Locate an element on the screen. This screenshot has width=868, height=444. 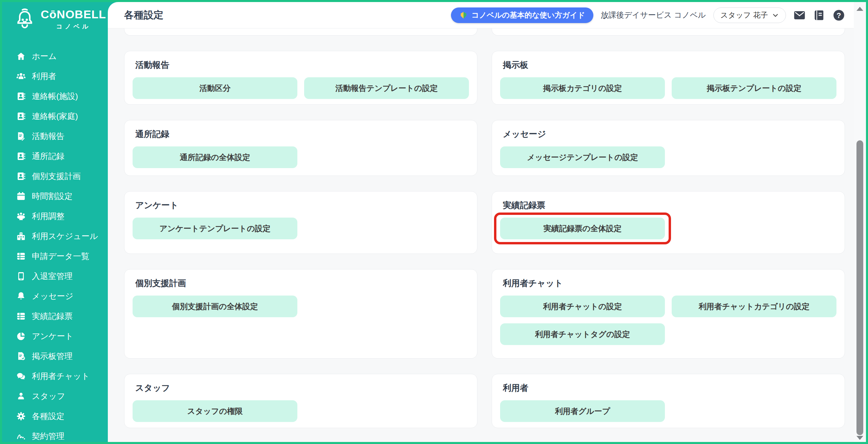
sidebar-item-14: アンケート is located at coordinates (55, 336).